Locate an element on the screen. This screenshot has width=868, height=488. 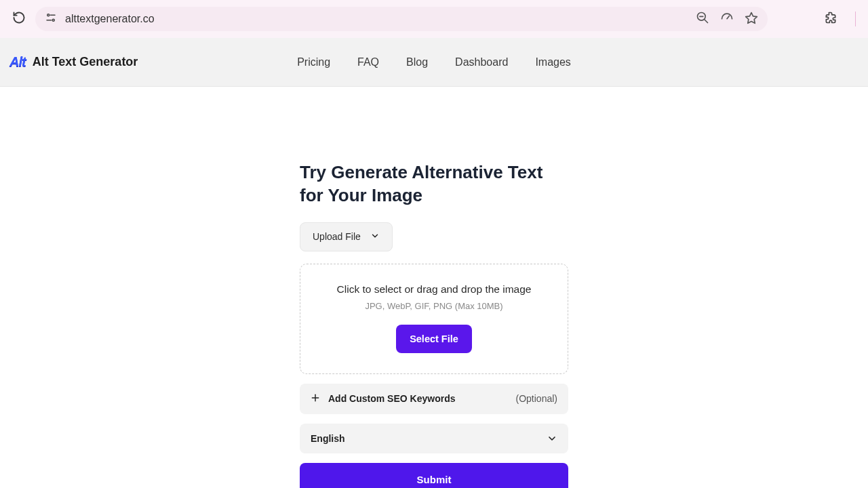
language-dropdown: English is located at coordinates (434, 439).